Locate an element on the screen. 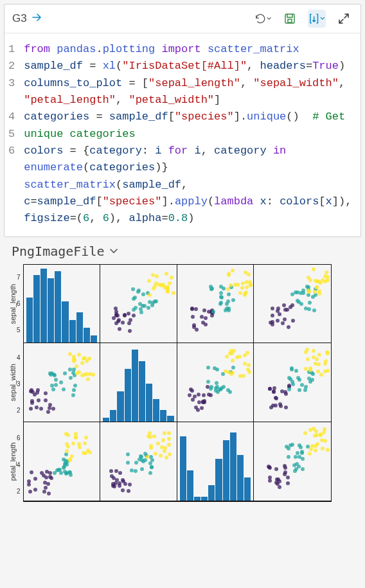  axis-label: petal_length is located at coordinates (13, 461).